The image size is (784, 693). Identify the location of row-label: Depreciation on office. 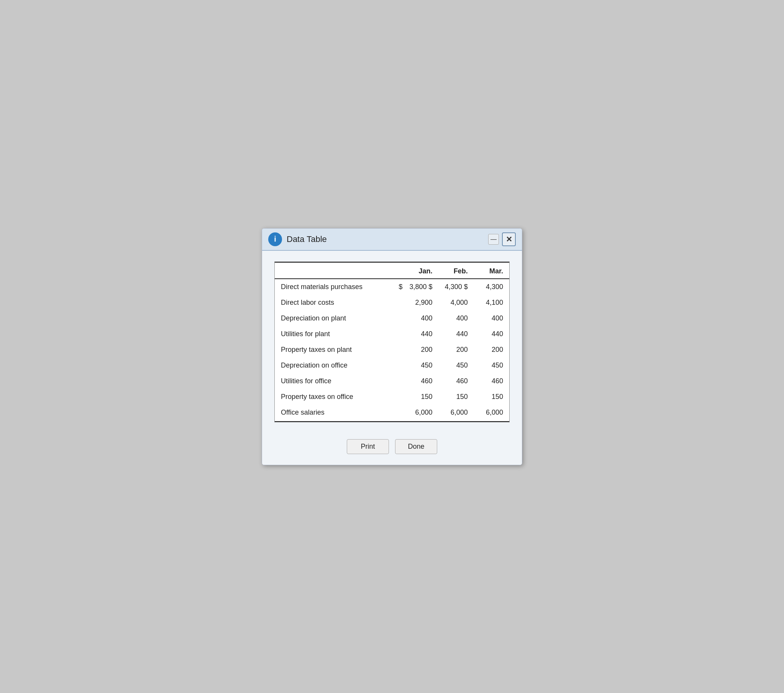
(334, 366).